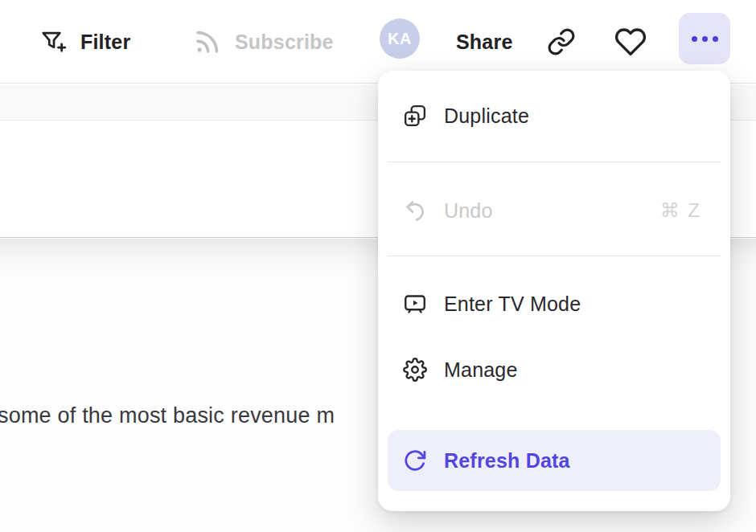  Describe the element at coordinates (512, 304) in the screenshot. I see `menu-item-label: Enter TV Mode` at that location.